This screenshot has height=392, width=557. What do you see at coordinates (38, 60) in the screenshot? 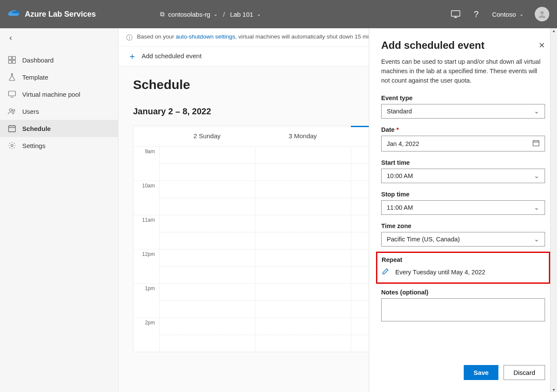
I see `sidebar-item-label: Dashboard` at bounding box center [38, 60].